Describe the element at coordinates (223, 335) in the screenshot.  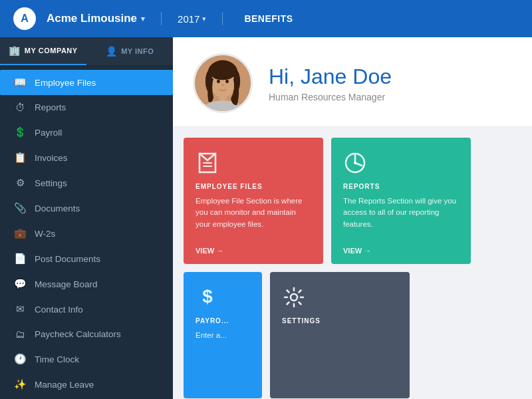
I see `payroll-card: $ PAYRO...Enter a...` at that location.